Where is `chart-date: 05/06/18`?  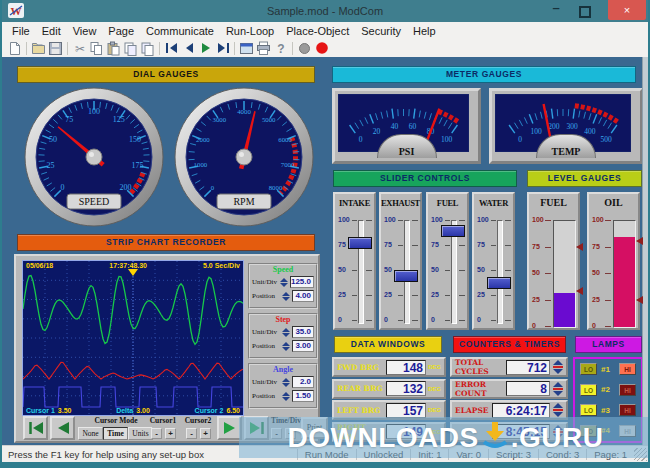
chart-date: 05/06/18 is located at coordinates (40, 266).